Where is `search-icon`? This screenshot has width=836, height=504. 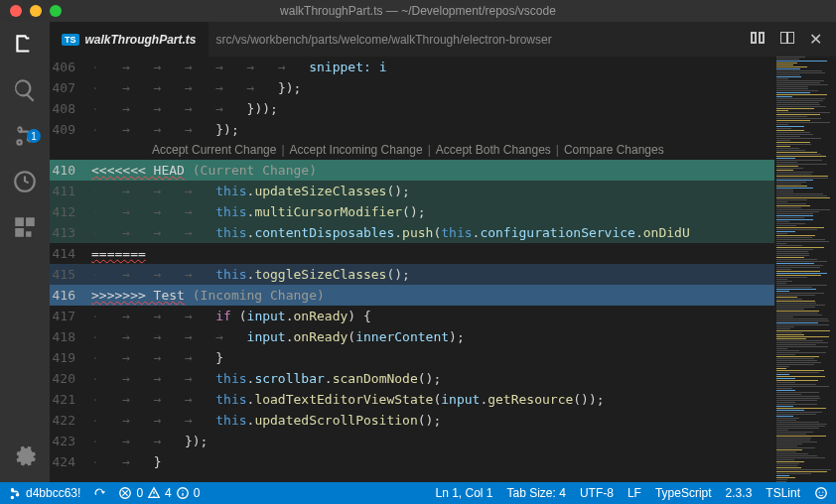
search-icon is located at coordinates (25, 90).